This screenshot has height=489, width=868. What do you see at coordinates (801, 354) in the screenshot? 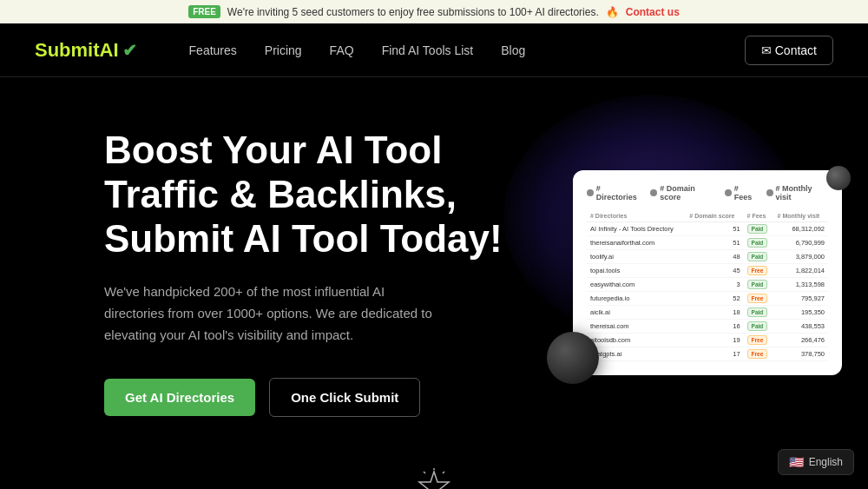
I see `cell-visits: 378,750` at bounding box center [801, 354].